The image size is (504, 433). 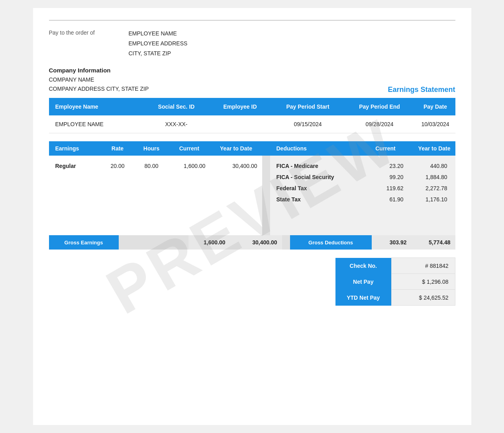 I want to click on ded-name-state: State Tax, so click(x=321, y=199).